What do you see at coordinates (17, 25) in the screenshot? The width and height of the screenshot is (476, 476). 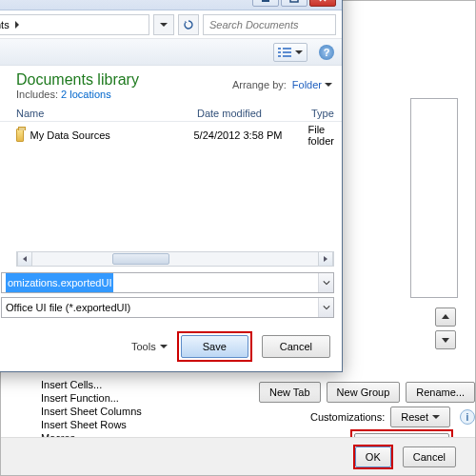 I see `chevron-right-icon` at bounding box center [17, 25].